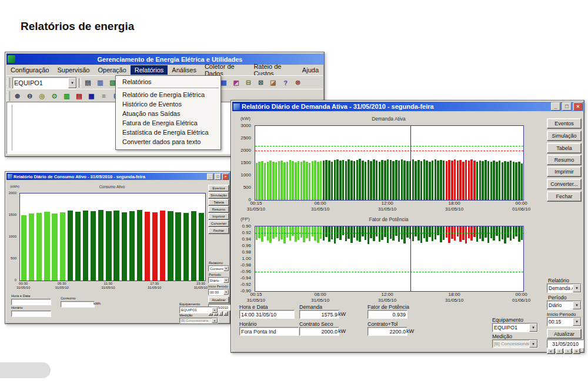 This screenshot has width=588, height=387. What do you see at coordinates (100, 83) in the screenshot?
I see `print-preview-icon: ▥` at bounding box center [100, 83].